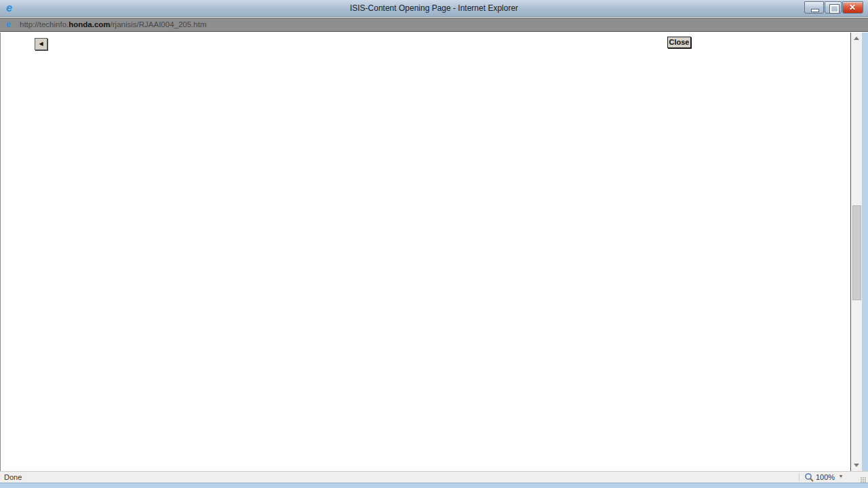 This screenshot has height=488, width=868. What do you see at coordinates (434, 24) in the screenshot?
I see `address-bar: e http://techinfo.honda.com/rjanisis/RJA…` at bounding box center [434, 24].